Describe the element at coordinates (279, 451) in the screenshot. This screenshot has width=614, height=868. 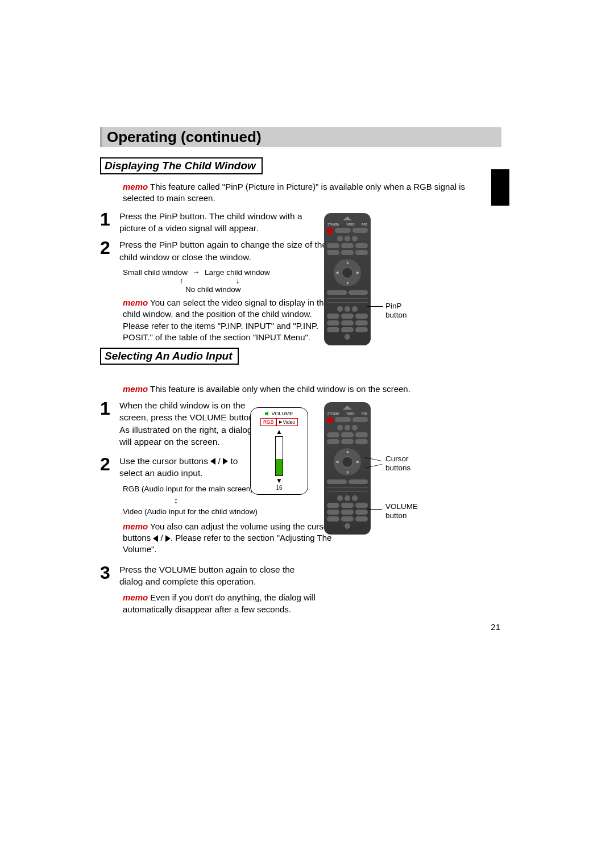
I see `volume-osd: VOLUME RGB ▶Video ▲ ▼ 16` at that location.